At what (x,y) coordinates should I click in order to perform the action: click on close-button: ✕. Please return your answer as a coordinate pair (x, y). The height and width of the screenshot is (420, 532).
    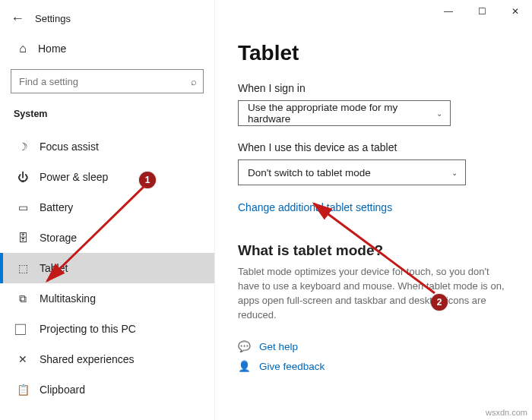
    Looking at the image, I should click on (515, 11).